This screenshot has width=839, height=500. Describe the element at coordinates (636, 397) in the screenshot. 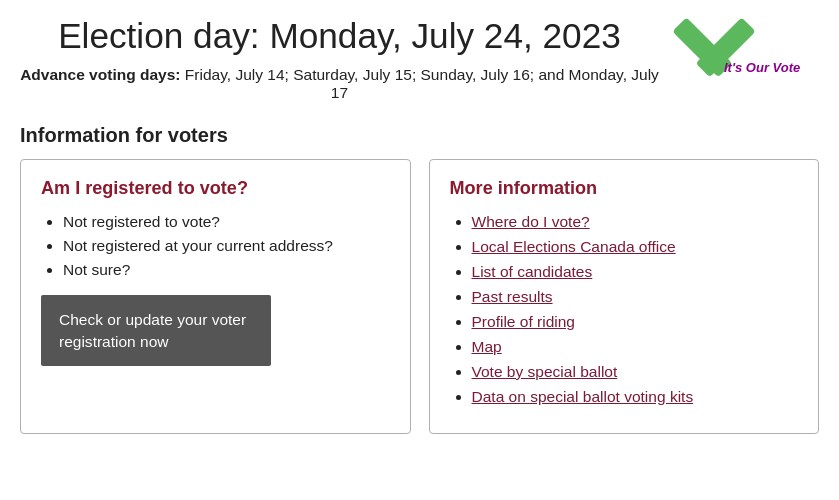

I see `list-item-special-ballot-kits: Data on special ballot voting kits` at that location.